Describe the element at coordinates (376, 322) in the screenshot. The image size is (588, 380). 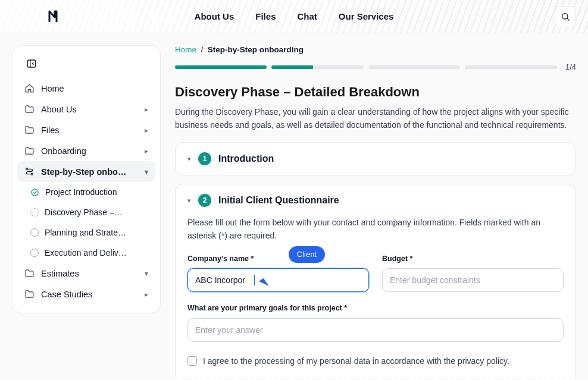
I see `field-goals: What are your primary goals for this pro…` at that location.